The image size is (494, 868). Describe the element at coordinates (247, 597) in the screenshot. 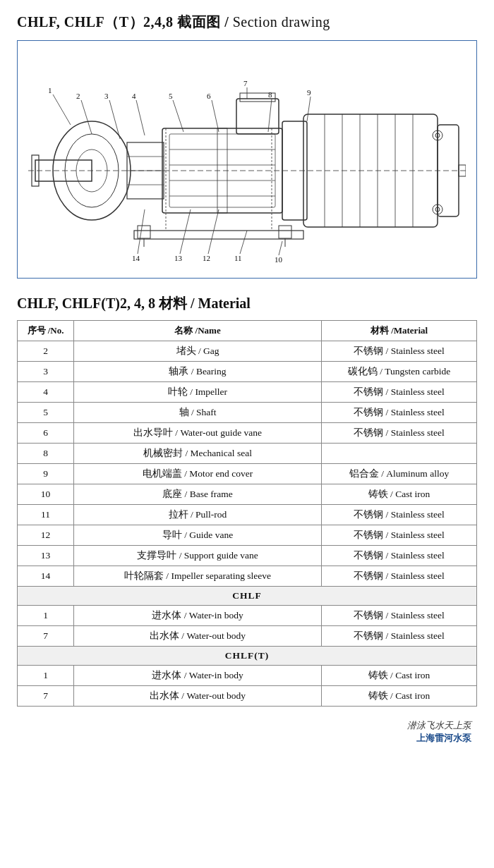

I see `section-label: CHLF` at that location.